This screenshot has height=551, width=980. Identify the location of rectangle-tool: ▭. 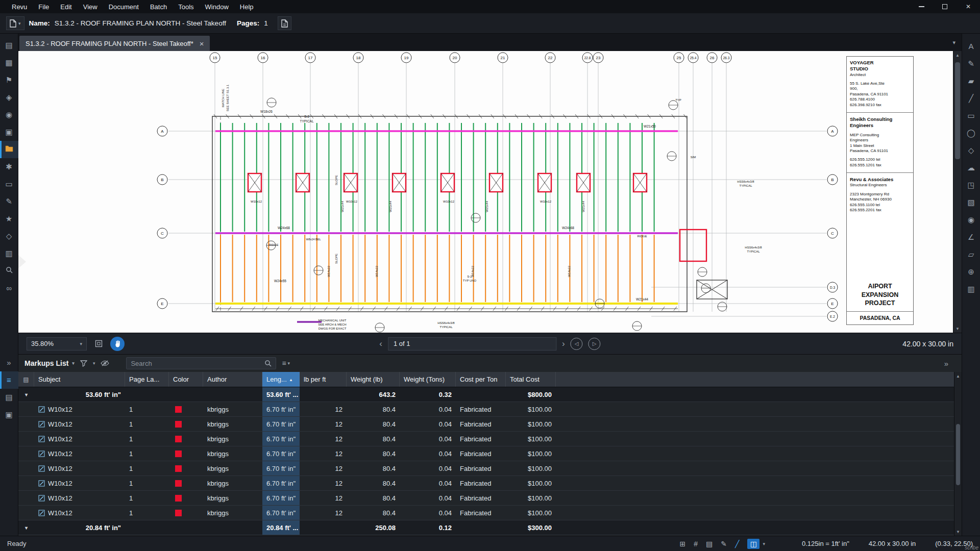
(971, 116).